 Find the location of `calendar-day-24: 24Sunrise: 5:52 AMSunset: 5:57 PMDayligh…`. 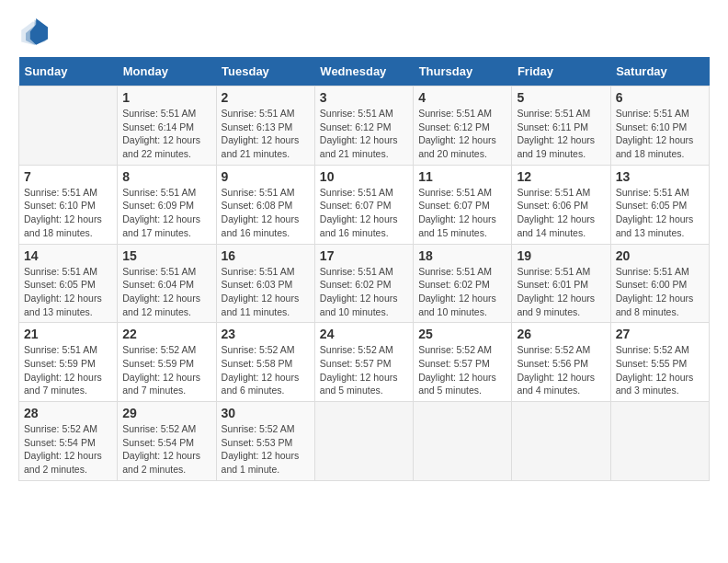

calendar-day-24: 24Sunrise: 5:52 AMSunset: 5:57 PMDayligh… is located at coordinates (364, 362).